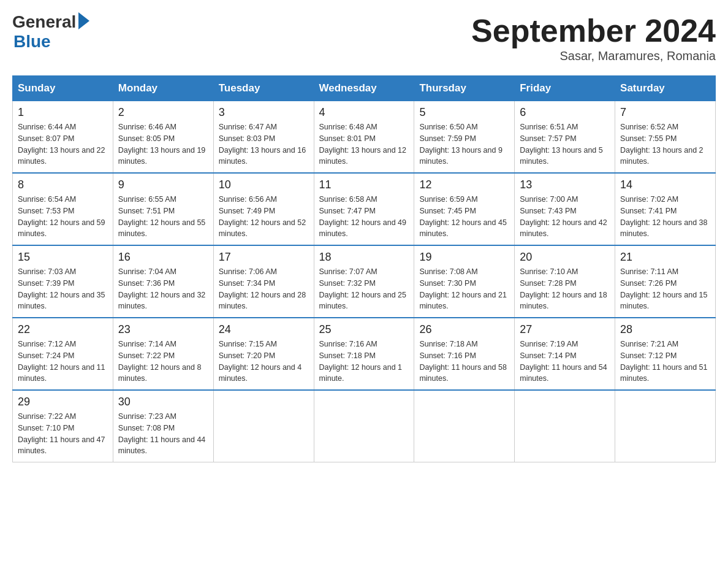 The image size is (728, 563). Describe the element at coordinates (163, 88) in the screenshot. I see `header-monday: Monday` at that location.